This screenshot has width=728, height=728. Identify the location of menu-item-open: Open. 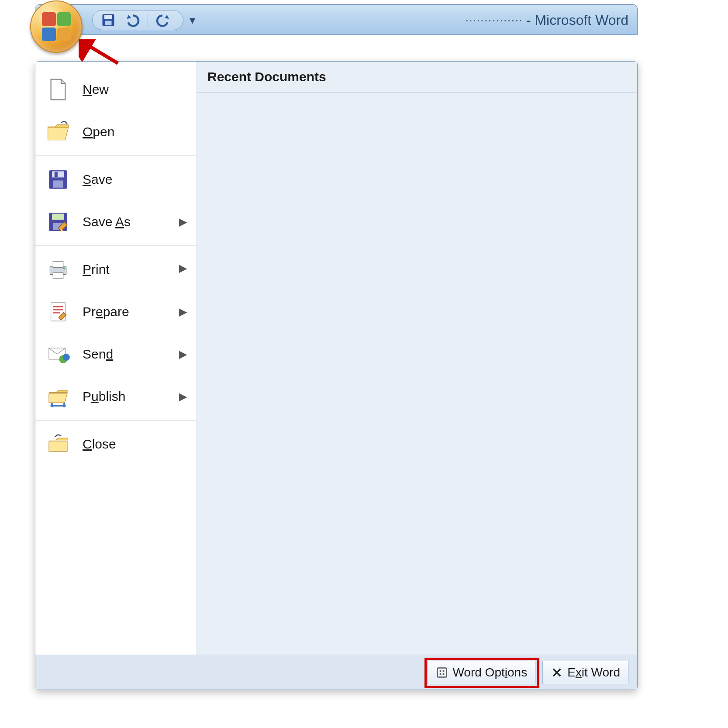
(116, 132).